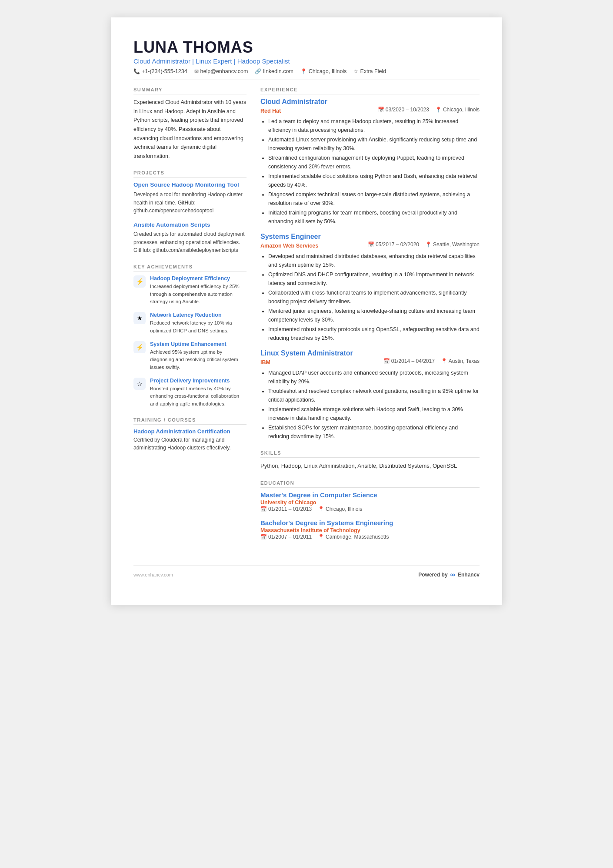  I want to click on job-3-meta-row: IBM 📅 01/2014 – 04/2017 📍 Austin, Texas, so click(370, 362).